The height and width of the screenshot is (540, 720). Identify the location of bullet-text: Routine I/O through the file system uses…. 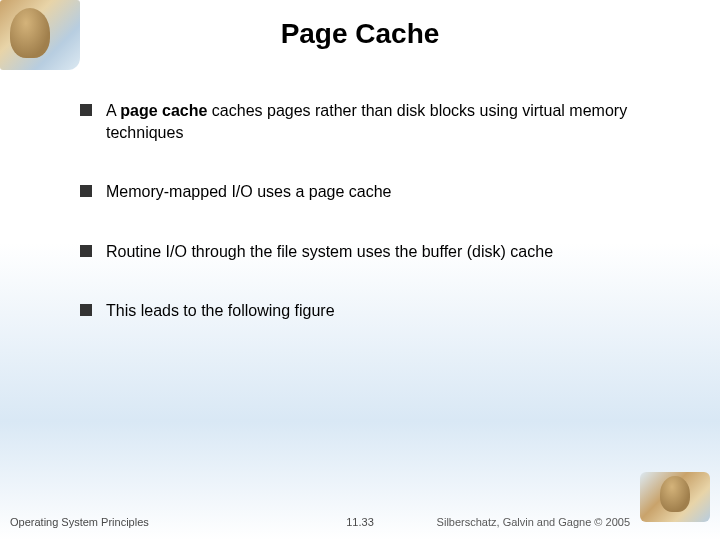
(383, 252).